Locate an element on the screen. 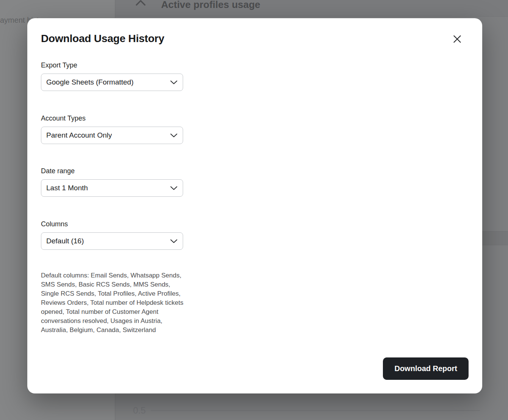 The image size is (508, 420). export-type-field: Export Type Google Sheets (Formatted) is located at coordinates (112, 76).